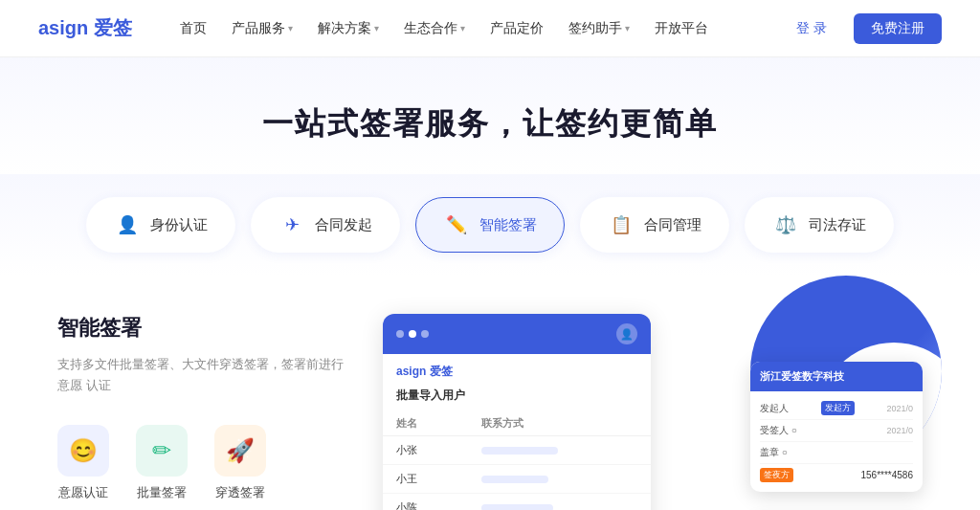  I want to click on nav-assistant: 签约助手 ▾, so click(599, 29).